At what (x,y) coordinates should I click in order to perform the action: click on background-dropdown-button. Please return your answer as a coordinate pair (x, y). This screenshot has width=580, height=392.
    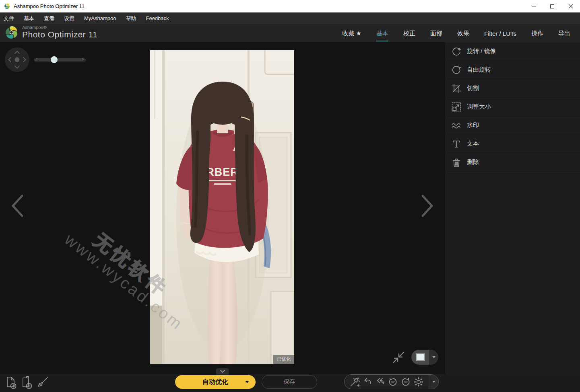
    Looking at the image, I should click on (434, 357).